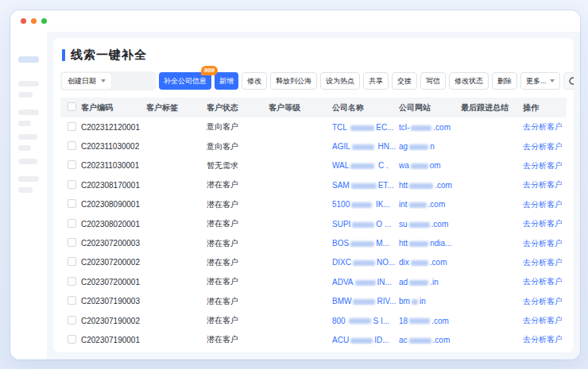 The width and height of the screenshot is (588, 369). I want to click on company-name: WAL C ., so click(366, 165).